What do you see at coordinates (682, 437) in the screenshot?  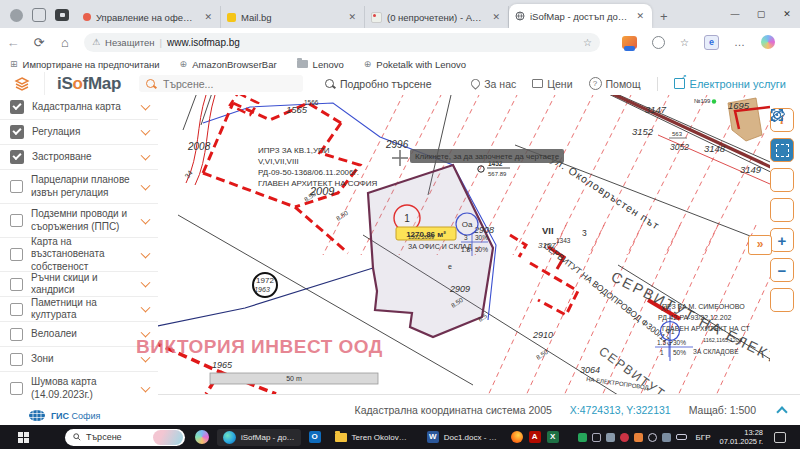 I see `battery-icon` at bounding box center [682, 437].